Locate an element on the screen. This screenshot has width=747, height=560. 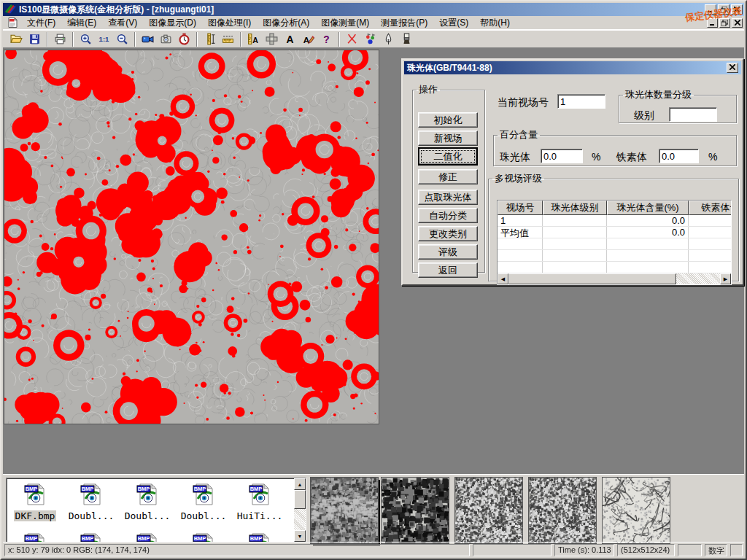
pearlite-input is located at coordinates (562, 156).